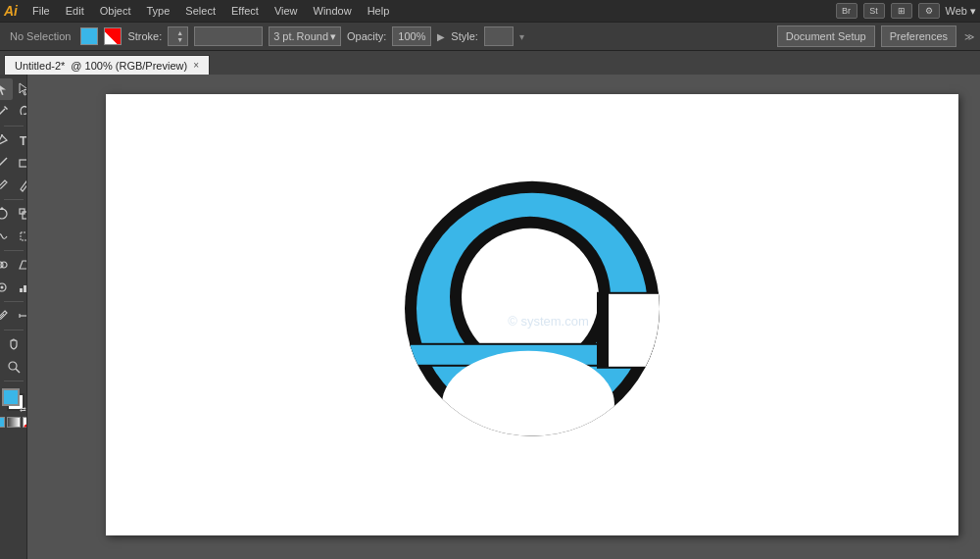  I want to click on color-swatches: ⇄, so click(14, 400).